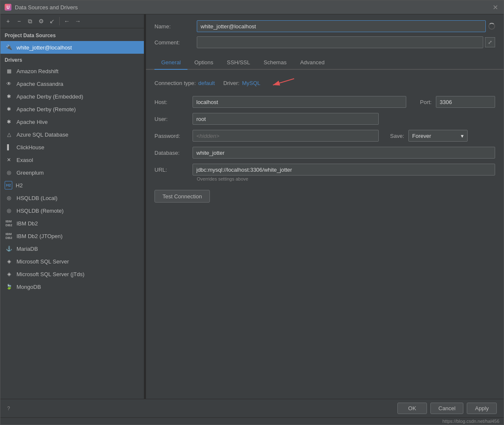 The width and height of the screenshot is (504, 425). What do you see at coordinates (9, 236) in the screenshot?
I see `ibm-db2-jtopen-icon: IBMDB2` at bounding box center [9, 236].